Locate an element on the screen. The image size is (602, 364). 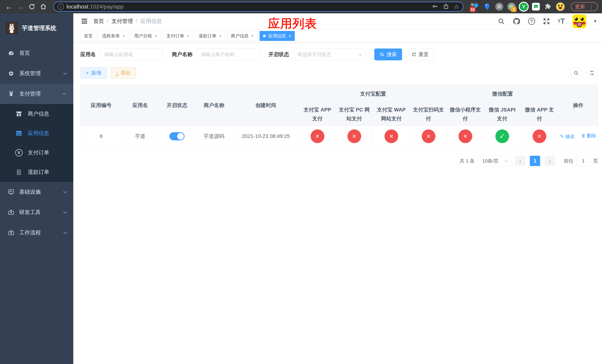
extensions-row: 10 ⌘ 1 Y is located at coordinates (517, 7).